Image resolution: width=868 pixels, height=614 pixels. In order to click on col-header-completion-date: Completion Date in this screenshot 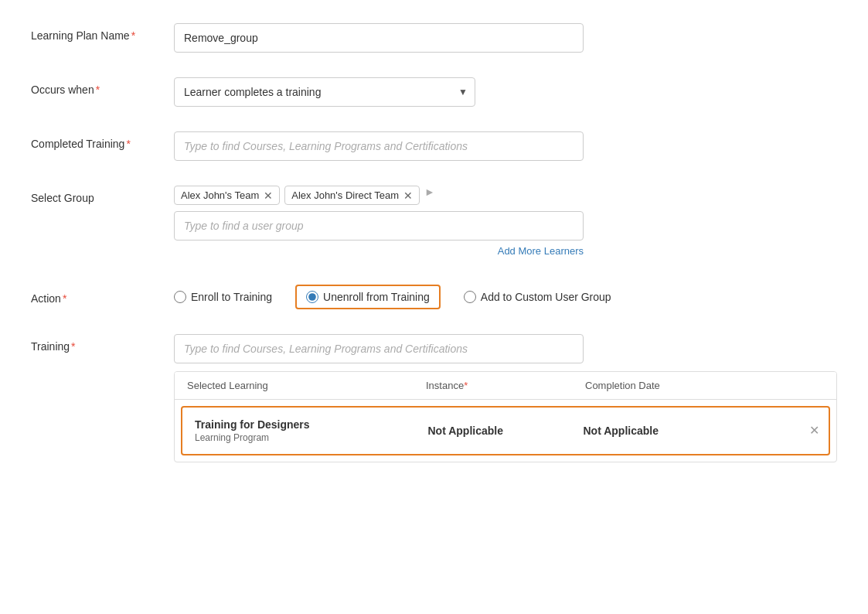, I will do `click(705, 385)`.